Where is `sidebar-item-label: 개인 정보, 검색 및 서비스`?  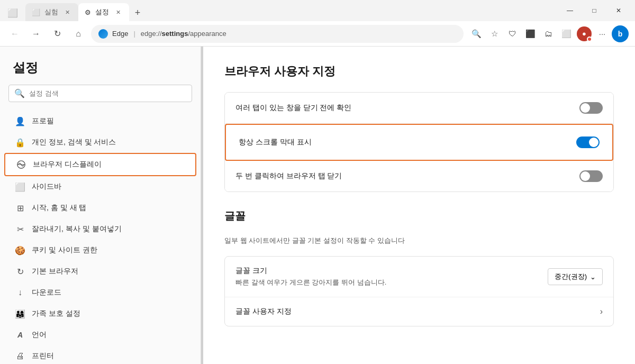
sidebar-item-label: 개인 정보, 검색 및 서비스 is located at coordinates (74, 142).